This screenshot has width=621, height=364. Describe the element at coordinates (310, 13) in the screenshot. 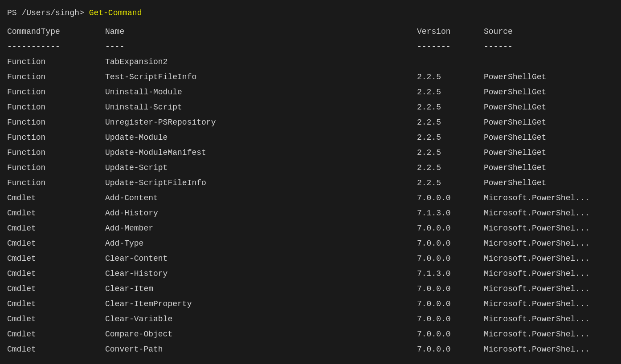

I see `prompt-line: PS /Users/singh> Get-Command` at that location.